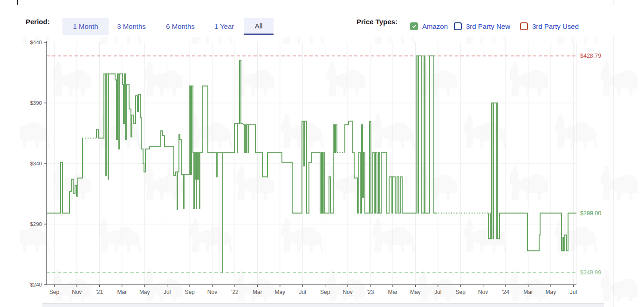 The image size is (644, 307). I want to click on tab-1-year: 1 Year, so click(224, 26).